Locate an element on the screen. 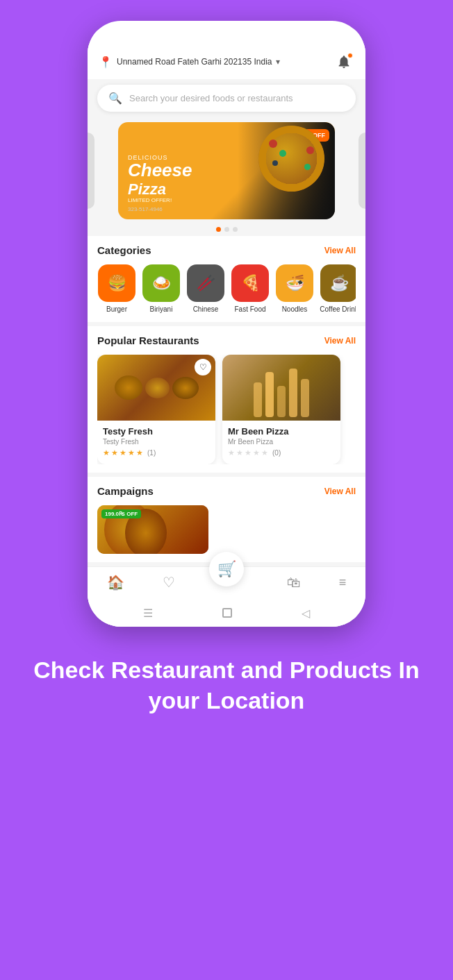 The image size is (453, 980). coffee-icon: ☕ is located at coordinates (338, 283).